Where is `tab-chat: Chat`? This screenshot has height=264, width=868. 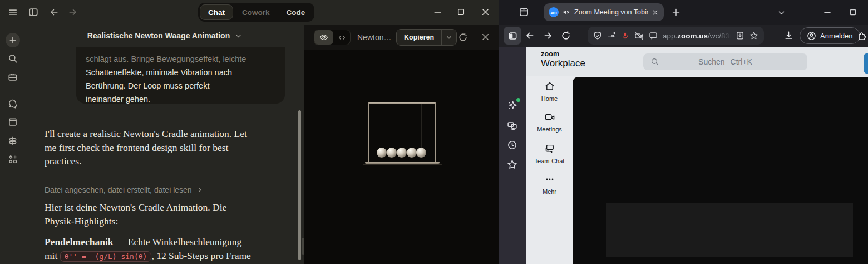 tab-chat: Chat is located at coordinates (216, 12).